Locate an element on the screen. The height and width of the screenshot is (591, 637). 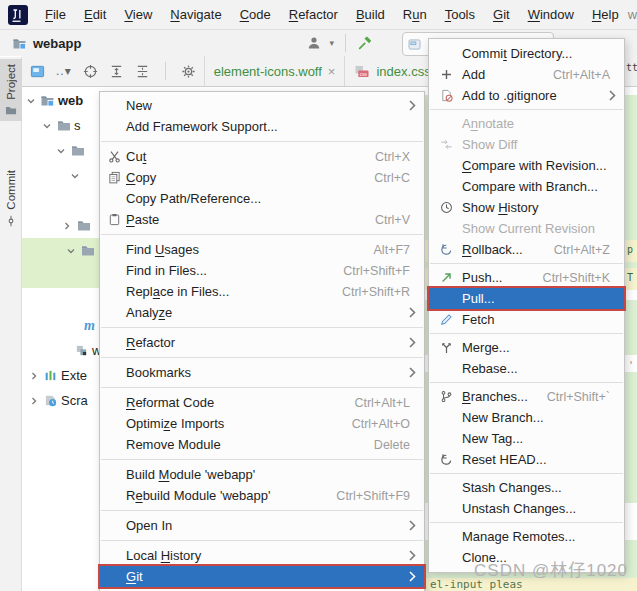
menubar-item-view: View is located at coordinates (138, 14).